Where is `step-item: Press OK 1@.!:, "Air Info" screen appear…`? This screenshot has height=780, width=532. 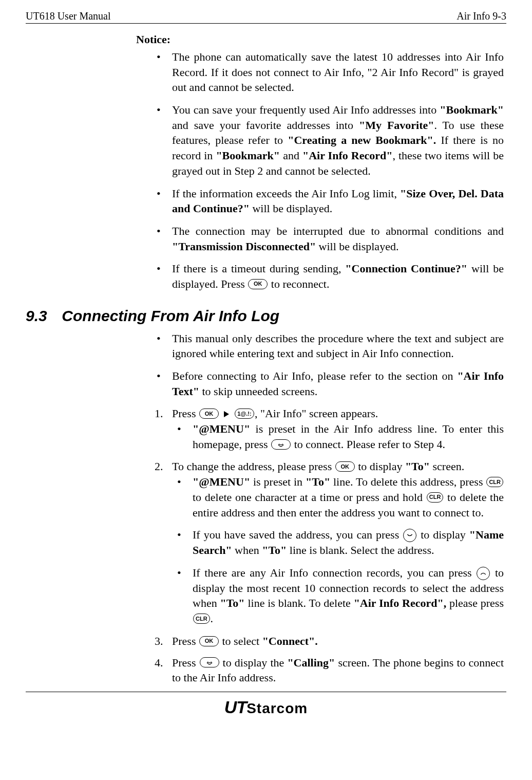
step-item: Press OK 1@.!:, "Air Info" screen appear… is located at coordinates (328, 429).